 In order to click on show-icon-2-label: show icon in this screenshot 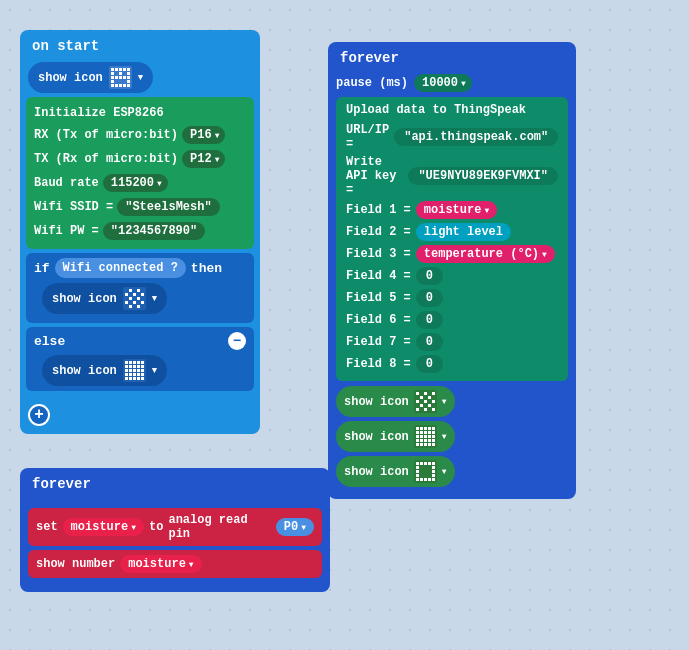, I will do `click(376, 437)`.